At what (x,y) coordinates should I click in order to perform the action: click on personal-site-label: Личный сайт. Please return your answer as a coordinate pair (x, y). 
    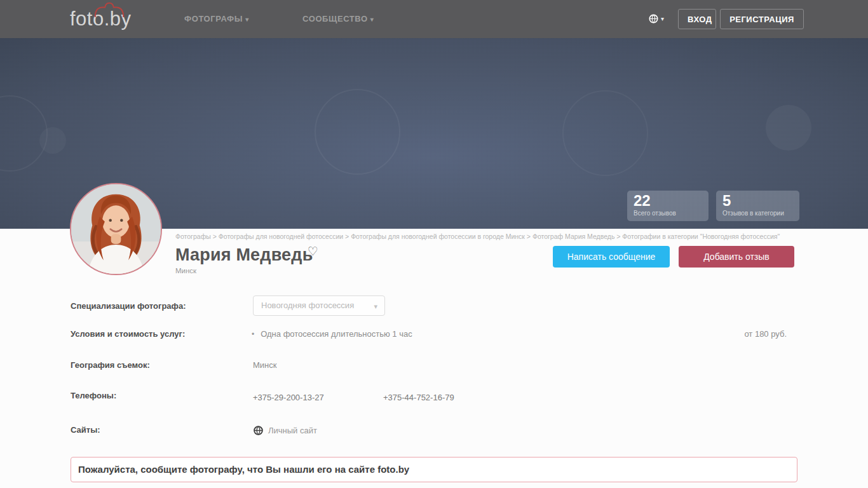
    Looking at the image, I should click on (292, 431).